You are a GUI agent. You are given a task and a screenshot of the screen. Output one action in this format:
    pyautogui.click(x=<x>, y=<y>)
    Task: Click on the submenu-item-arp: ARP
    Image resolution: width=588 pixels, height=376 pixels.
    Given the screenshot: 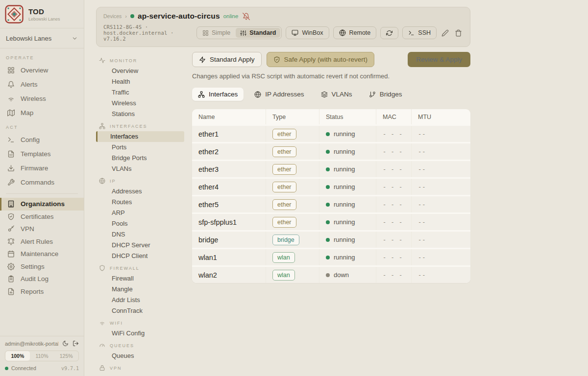 What is the action you would take?
    pyautogui.click(x=140, y=213)
    